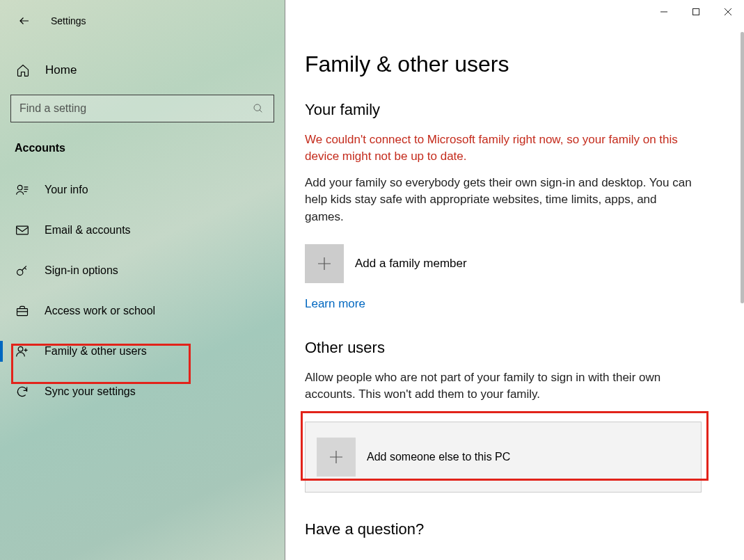  Describe the element at coordinates (24, 21) in the screenshot. I see `arrow-left-icon` at that location.